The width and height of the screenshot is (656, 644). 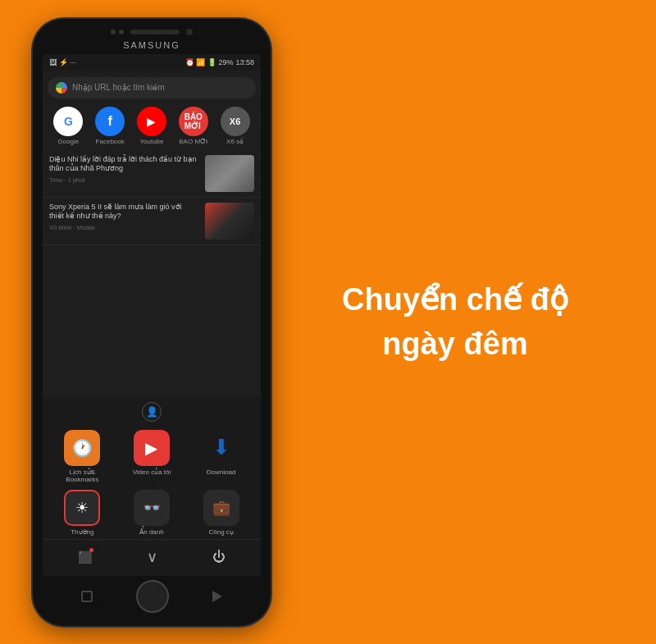 What do you see at coordinates (152, 222) in the screenshot?
I see `news-card-2: Sony Xperia 5 II sẽ làm mưa làm gió với …` at bounding box center [152, 222].